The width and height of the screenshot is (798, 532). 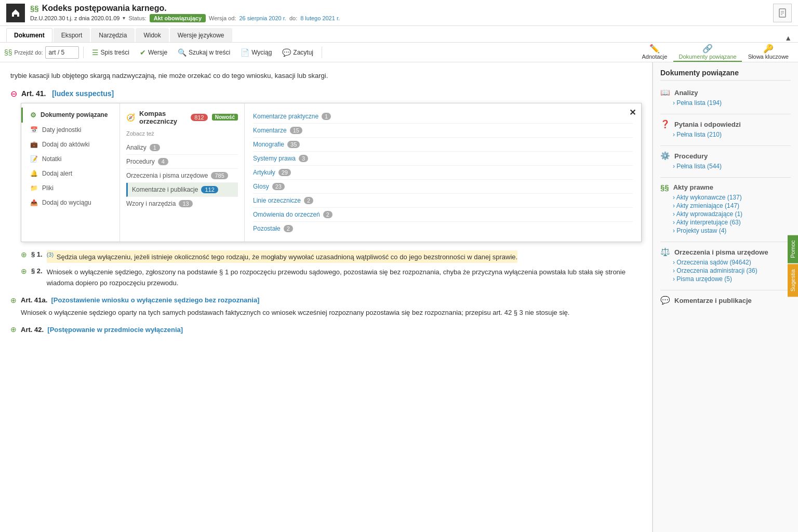 What do you see at coordinates (633, 112) in the screenshot?
I see `popup-close-button: ✕` at bounding box center [633, 112].